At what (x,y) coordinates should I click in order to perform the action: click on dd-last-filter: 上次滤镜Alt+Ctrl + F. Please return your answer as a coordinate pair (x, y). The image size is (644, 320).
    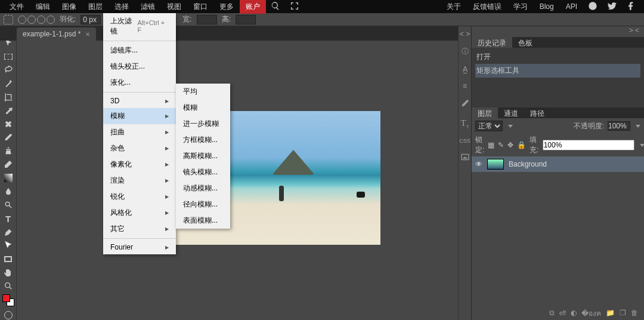
    Looking at the image, I should click on (140, 26).